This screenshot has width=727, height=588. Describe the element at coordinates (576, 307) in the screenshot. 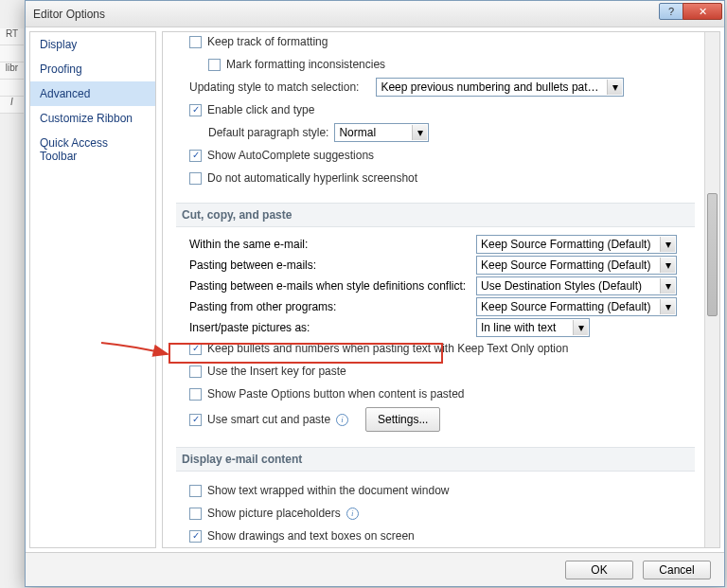

I see `select-paste-other: Keep Source Formatting (Default)▾` at that location.